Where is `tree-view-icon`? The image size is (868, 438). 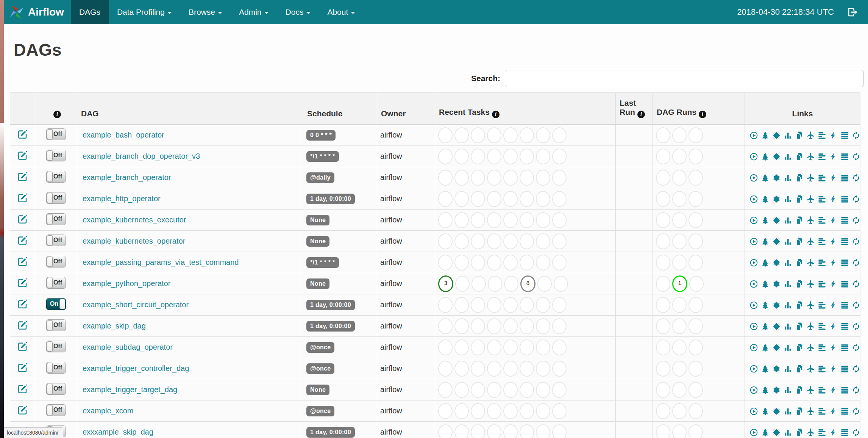 tree-view-icon is located at coordinates (765, 157).